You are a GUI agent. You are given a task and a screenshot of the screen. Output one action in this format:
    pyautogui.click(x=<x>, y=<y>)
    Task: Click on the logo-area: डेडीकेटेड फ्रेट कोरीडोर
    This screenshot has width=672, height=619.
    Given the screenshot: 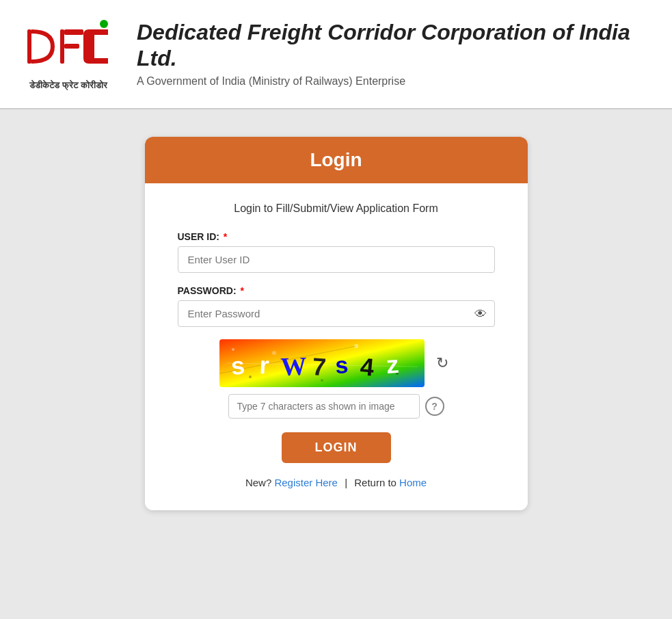 What is the action you would take?
    pyautogui.click(x=68, y=53)
    